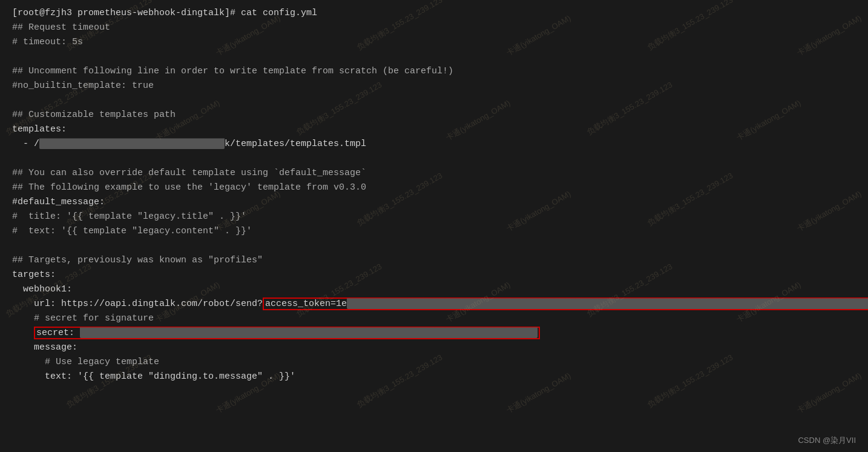 This screenshot has width=868, height=452. Describe the element at coordinates (608, 304) in the screenshot. I see `redacted-token: ████████████████████████████████████████…` at that location.